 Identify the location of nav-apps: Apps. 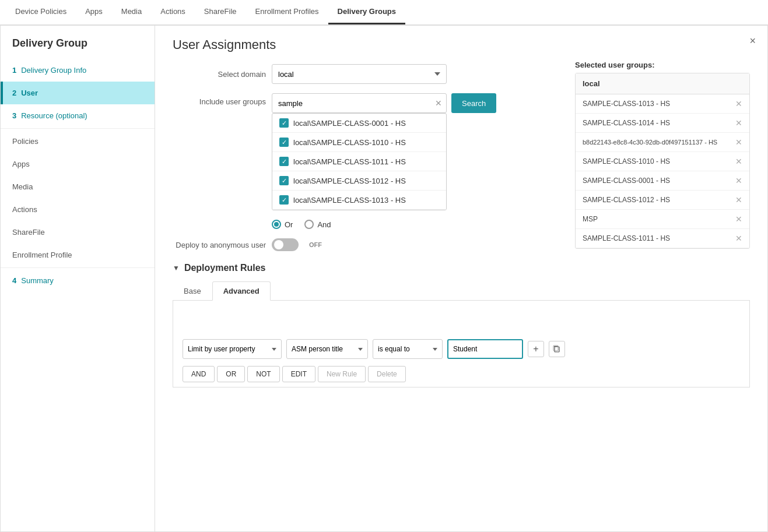
(94, 12).